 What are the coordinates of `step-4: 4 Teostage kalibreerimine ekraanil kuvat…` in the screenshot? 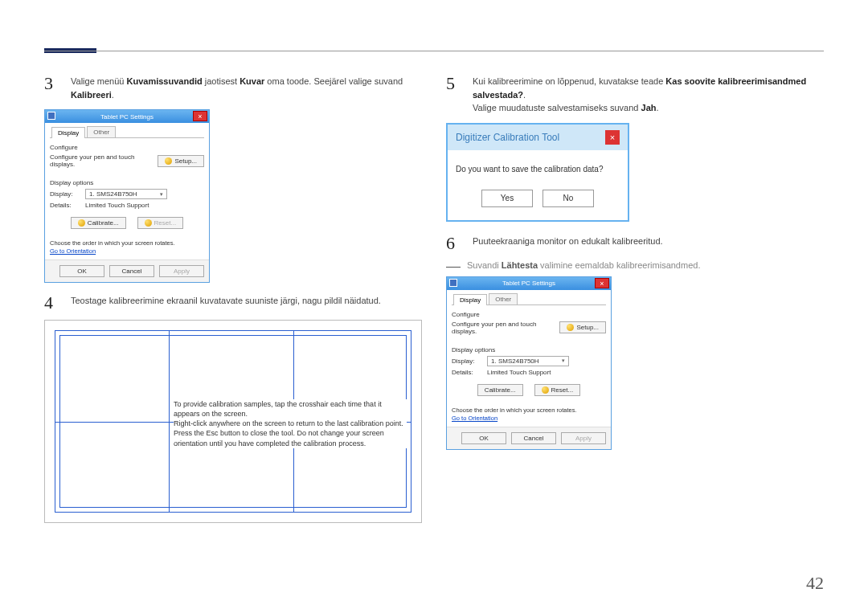 It's located at (233, 303).